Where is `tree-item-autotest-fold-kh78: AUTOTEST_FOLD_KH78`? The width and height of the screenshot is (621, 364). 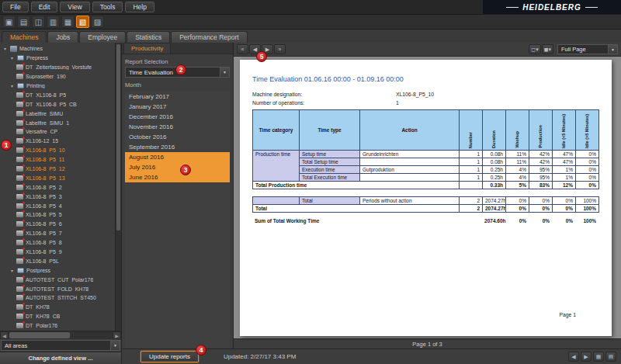
tree-item-autotest-fold-kh78: AUTOTEST_FOLD_KH78 is located at coordinates (57, 289).